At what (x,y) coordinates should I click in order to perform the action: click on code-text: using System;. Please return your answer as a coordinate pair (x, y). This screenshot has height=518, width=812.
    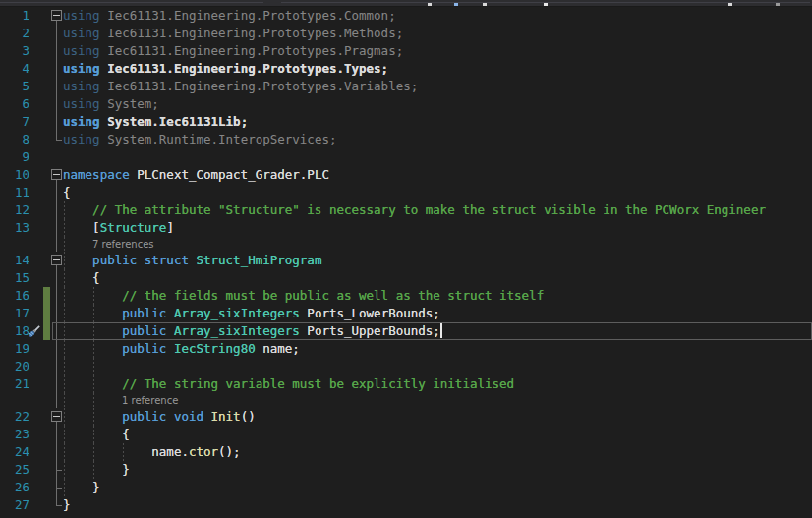
    Looking at the image, I should click on (111, 104).